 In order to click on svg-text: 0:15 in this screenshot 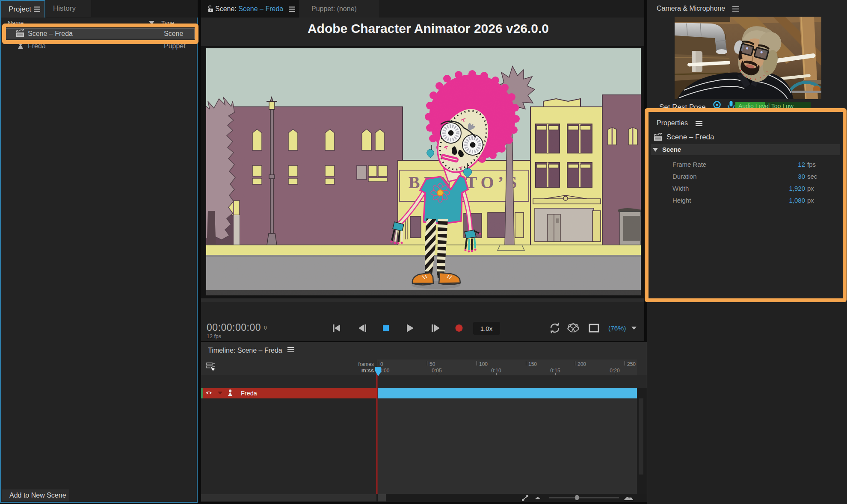, I will do `click(555, 371)`.